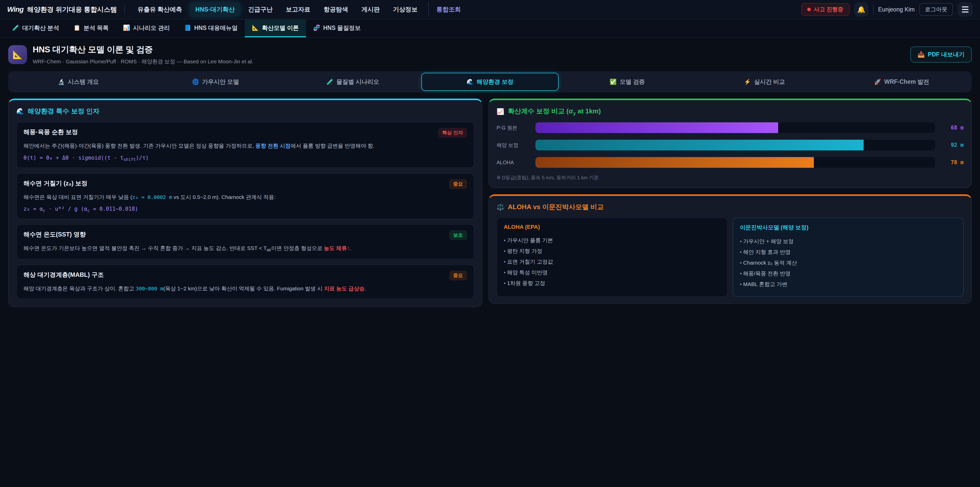  What do you see at coordinates (765, 82) in the screenshot?
I see `tab-realtime-comparison: ⚡ 실시간 비교` at bounding box center [765, 82].